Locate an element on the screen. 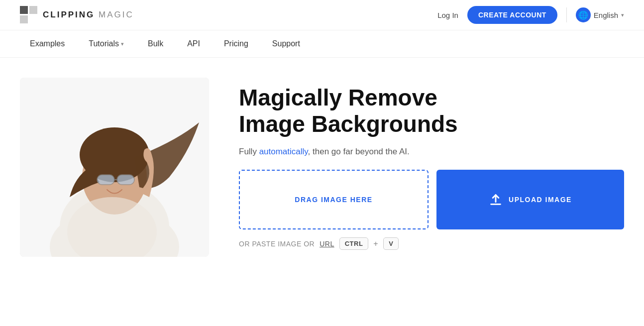 This screenshot has width=644, height=326. create-account-button: CREATE ACCOUNT is located at coordinates (513, 15).